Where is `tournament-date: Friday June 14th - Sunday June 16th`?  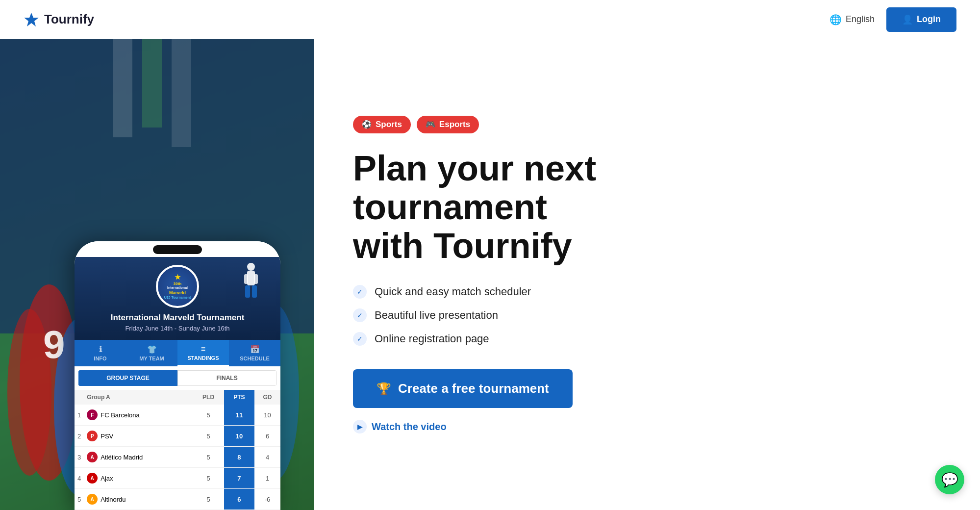 tournament-date: Friday June 14th - Sunday June 16th is located at coordinates (177, 329).